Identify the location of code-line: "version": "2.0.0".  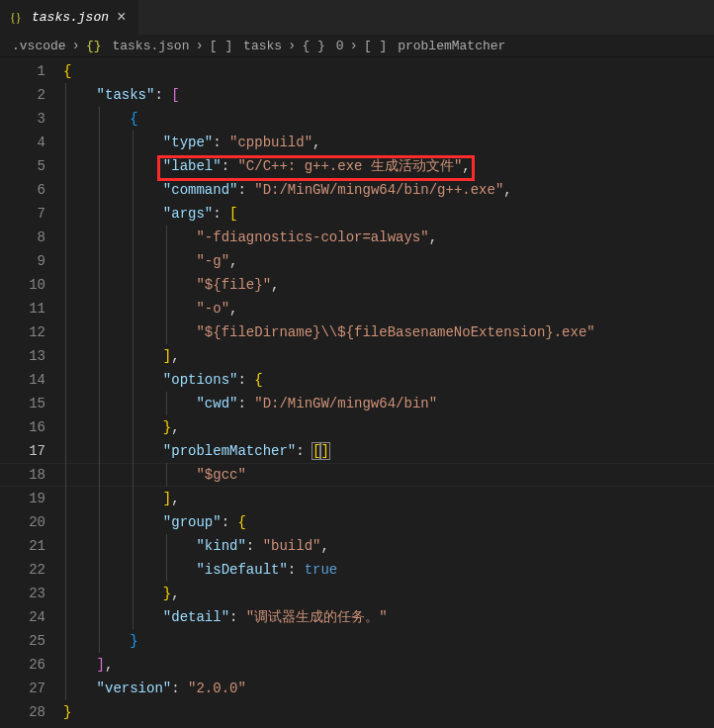
(389, 688).